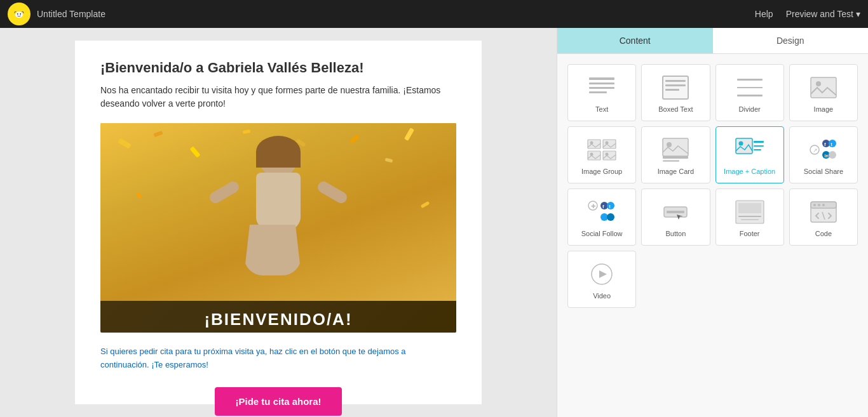 Image resolution: width=868 pixels, height=417 pixels. What do you see at coordinates (602, 279) in the screenshot?
I see `block-video: Video` at bounding box center [602, 279].